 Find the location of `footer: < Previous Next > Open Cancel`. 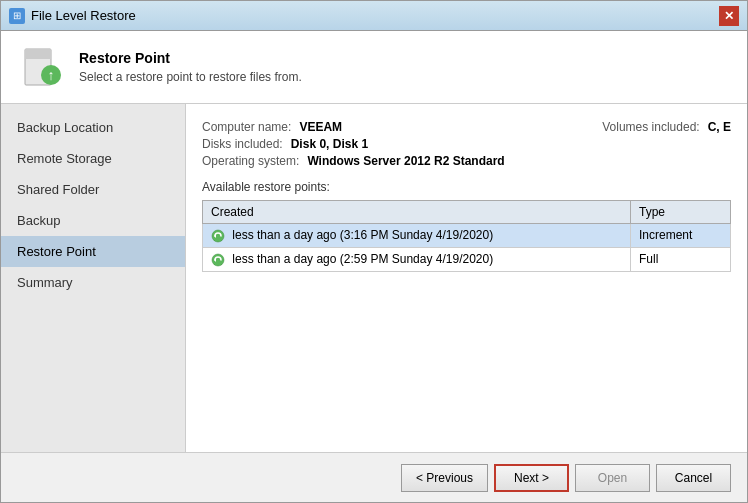

footer: < Previous Next > Open Cancel is located at coordinates (374, 477).